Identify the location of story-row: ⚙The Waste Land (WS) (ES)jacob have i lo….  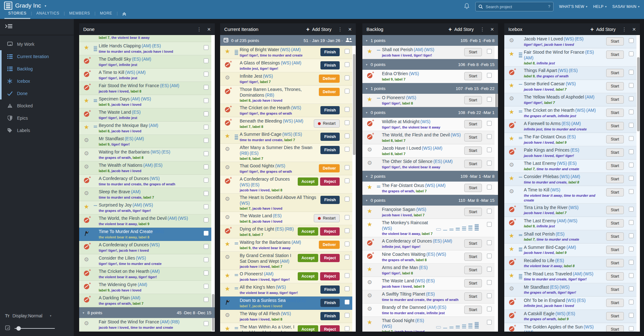
(428, 284).